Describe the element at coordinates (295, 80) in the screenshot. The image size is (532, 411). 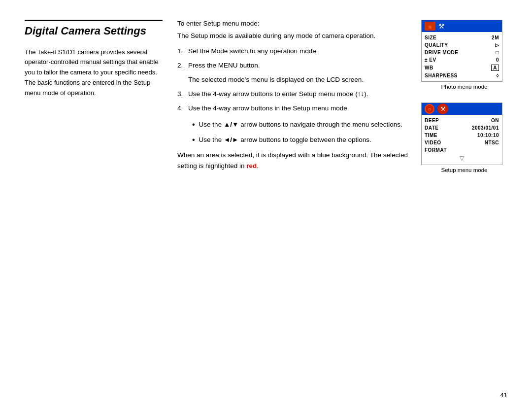
I see `steps-list: 1. Set the Mode switch to any operation …` at that location.